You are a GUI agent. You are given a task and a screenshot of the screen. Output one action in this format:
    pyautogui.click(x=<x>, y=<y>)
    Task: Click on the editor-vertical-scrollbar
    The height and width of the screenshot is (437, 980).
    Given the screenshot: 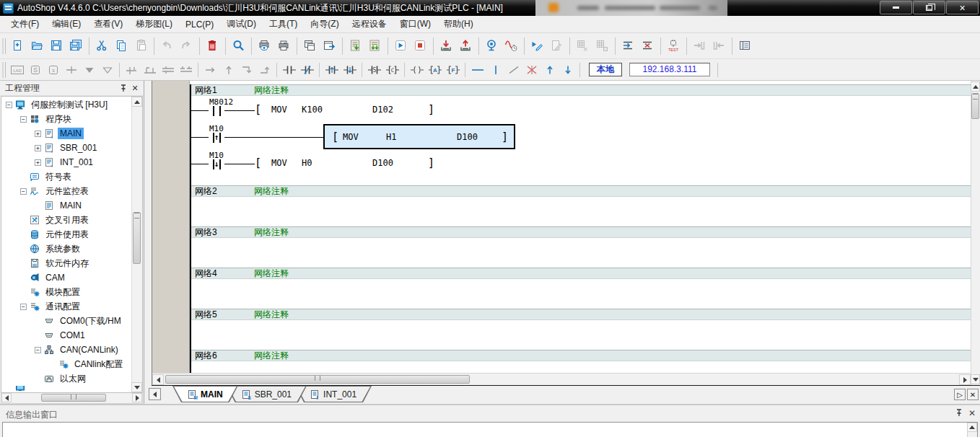 What is the action you would take?
    pyautogui.click(x=976, y=233)
    